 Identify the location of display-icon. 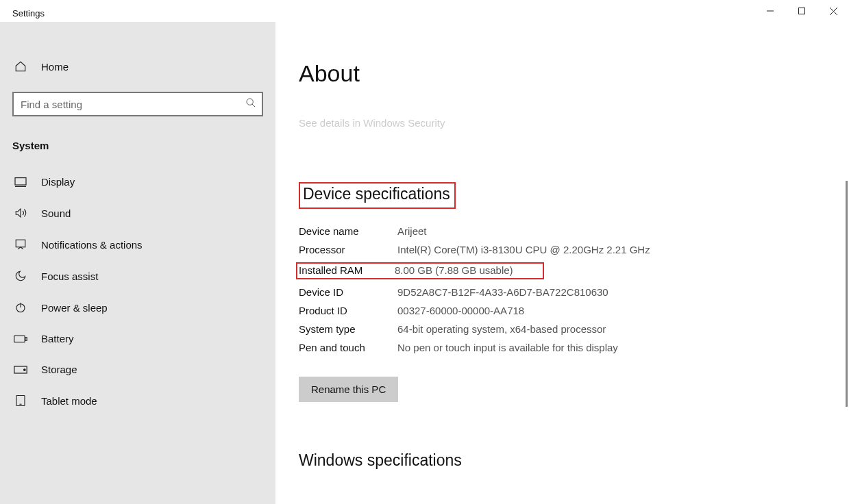
(21, 182).